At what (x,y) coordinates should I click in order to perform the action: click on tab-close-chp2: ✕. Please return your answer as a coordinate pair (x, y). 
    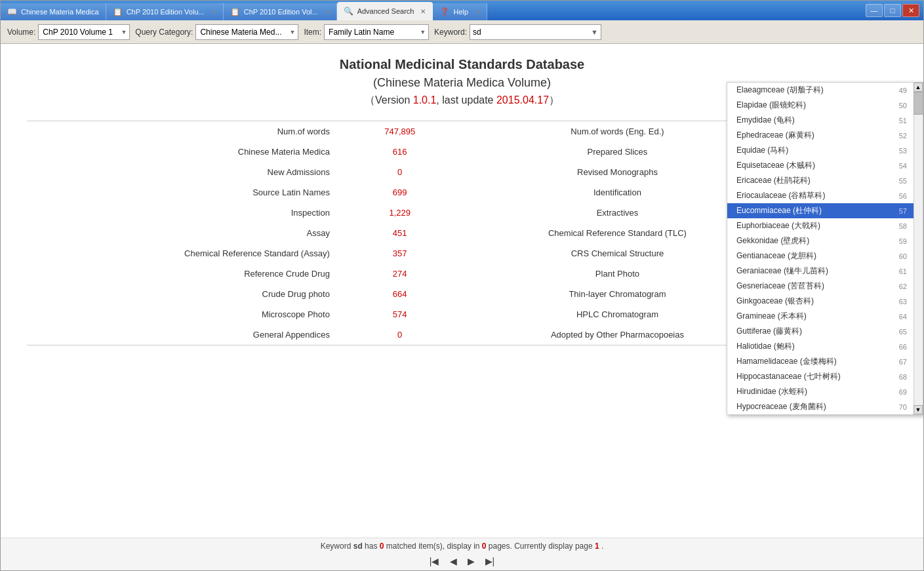
    Looking at the image, I should click on (327, 12).